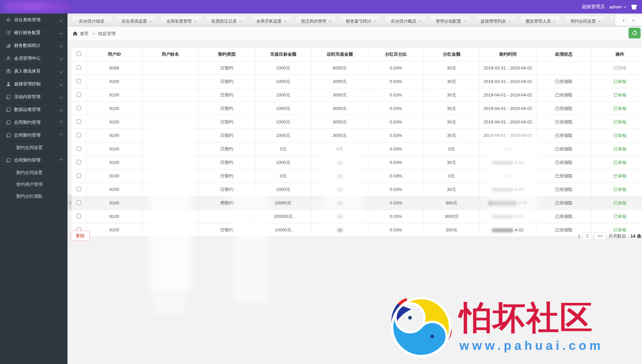  I want to click on cell-dividend-amount: 30元, so click(452, 82).